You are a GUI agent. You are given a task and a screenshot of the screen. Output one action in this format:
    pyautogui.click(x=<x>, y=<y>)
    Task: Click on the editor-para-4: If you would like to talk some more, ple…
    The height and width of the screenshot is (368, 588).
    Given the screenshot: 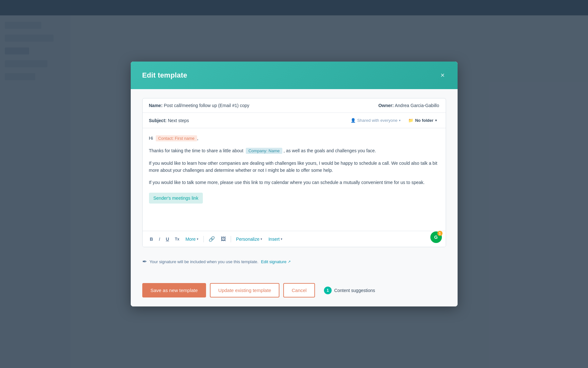 What is the action you would take?
    pyautogui.click(x=294, y=182)
    